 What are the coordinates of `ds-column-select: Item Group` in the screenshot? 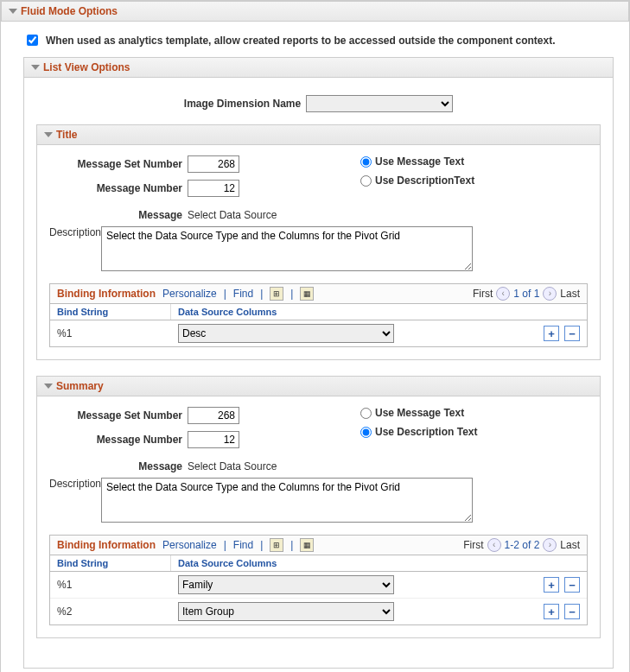 It's located at (286, 612).